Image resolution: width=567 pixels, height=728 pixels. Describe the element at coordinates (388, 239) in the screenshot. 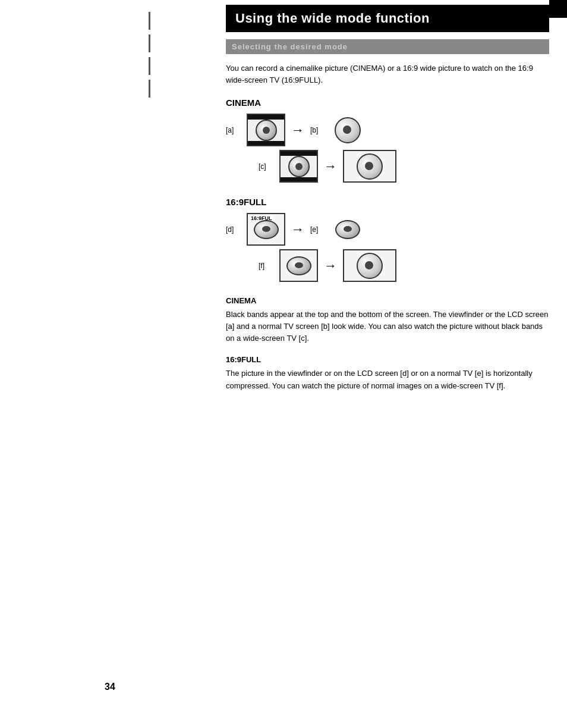

I see `full169-section: 16:9FULL [d] 16:9FUL → [e] [f]` at that location.